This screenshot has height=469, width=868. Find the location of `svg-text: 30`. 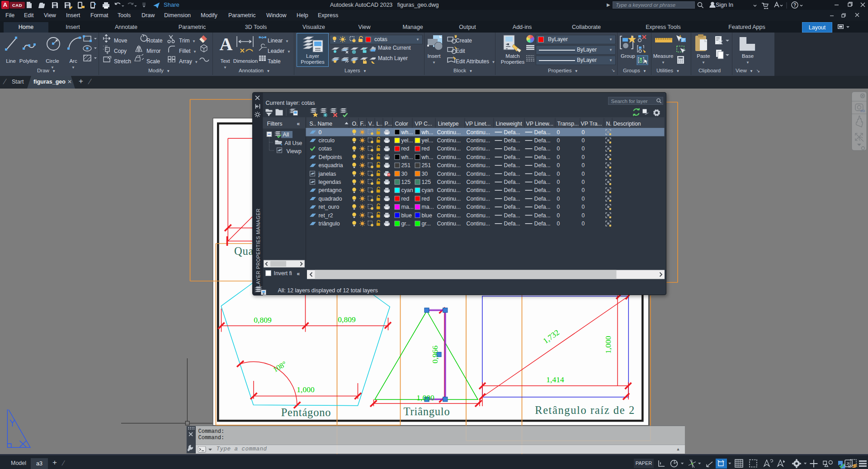

svg-text: 30 is located at coordinates (404, 174).